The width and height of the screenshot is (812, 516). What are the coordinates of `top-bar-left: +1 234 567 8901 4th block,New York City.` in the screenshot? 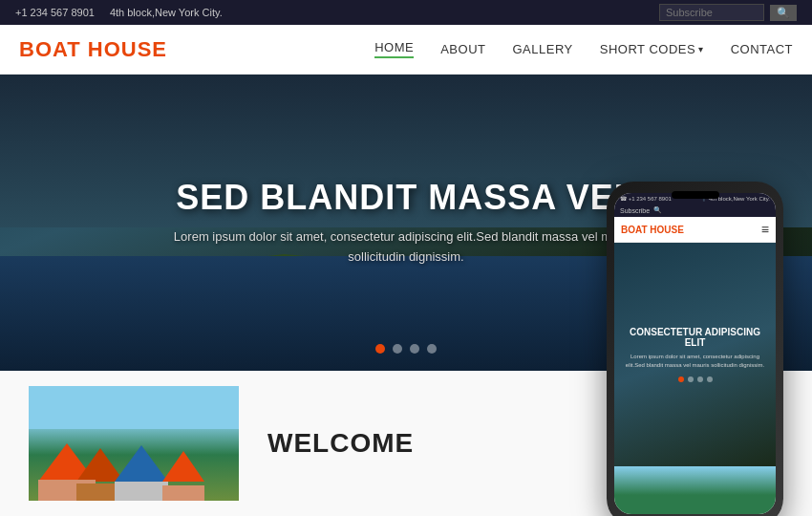 It's located at (118, 12).